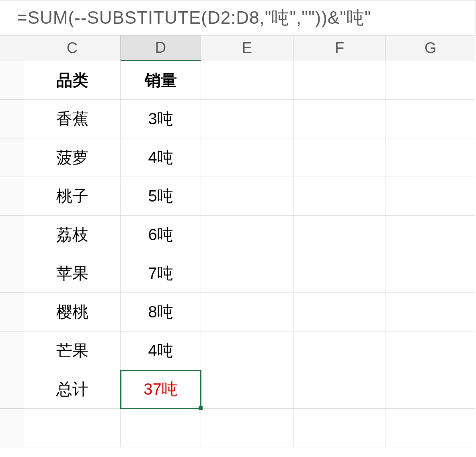 This screenshot has height=457, width=476. I want to click on cell-e2, so click(247, 119).